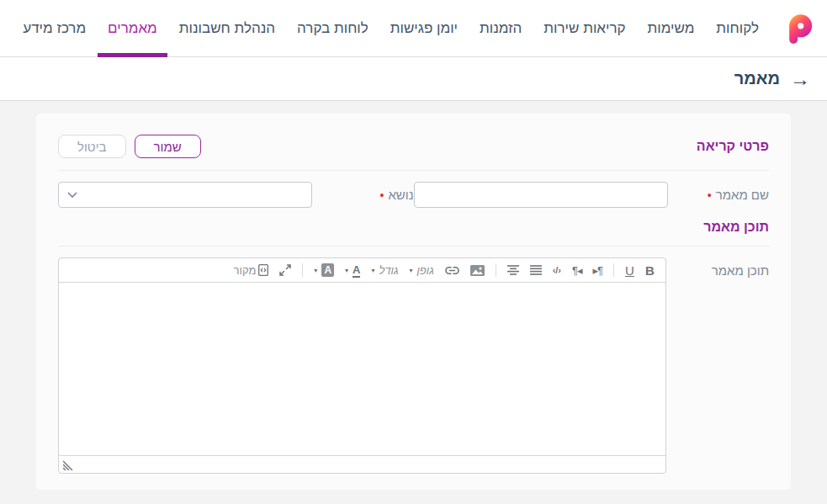 The image size is (827, 504). Describe the element at coordinates (414, 227) in the screenshot. I see `content-section-title: תוכן מאמר` at that location.